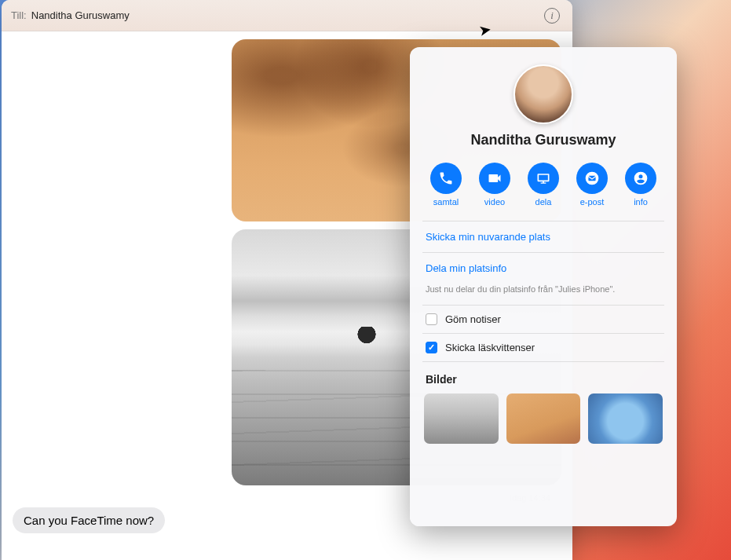 Image resolution: width=731 pixels, height=560 pixels. What do you see at coordinates (543, 378) in the screenshot?
I see `images-section-title: Bilder` at bounding box center [543, 378].